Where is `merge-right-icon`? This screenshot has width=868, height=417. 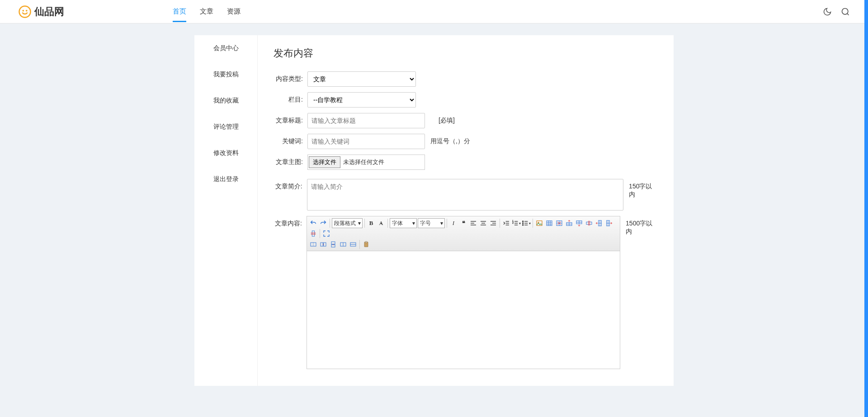 merge-right-icon is located at coordinates (323, 244).